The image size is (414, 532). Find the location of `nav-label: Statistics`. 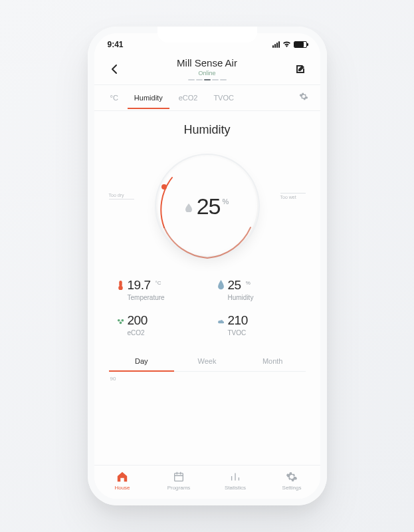

nav-label: Statistics is located at coordinates (235, 488).